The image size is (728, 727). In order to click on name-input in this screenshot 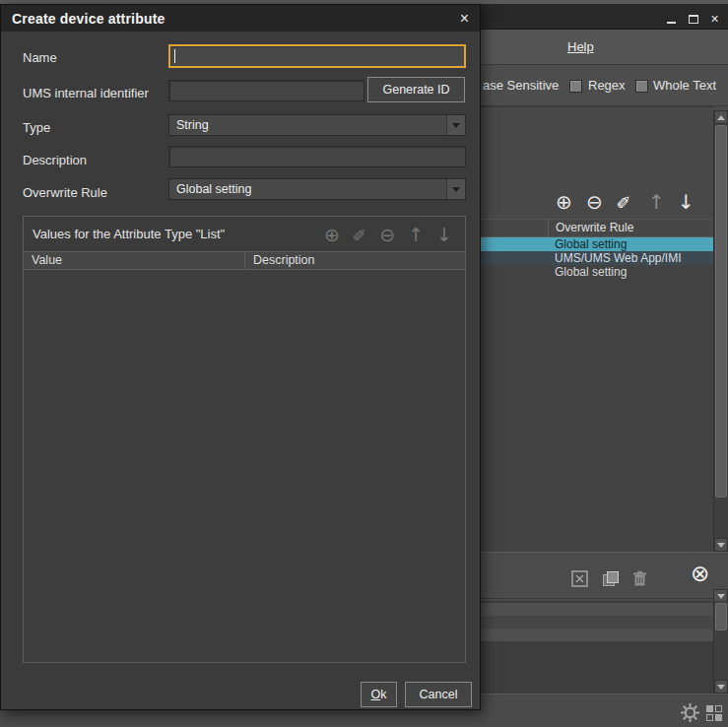, I will do `click(317, 56)`.